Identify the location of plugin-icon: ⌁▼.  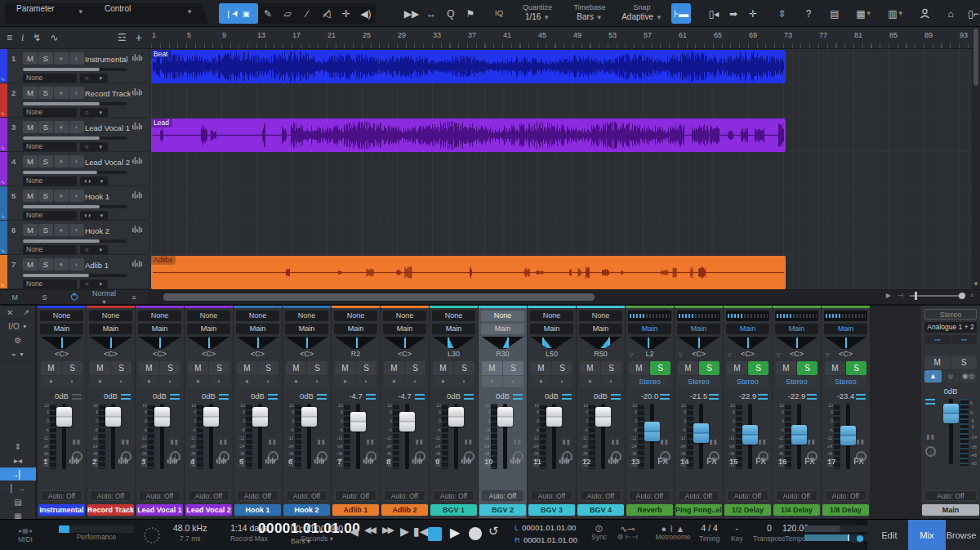
(18, 355).